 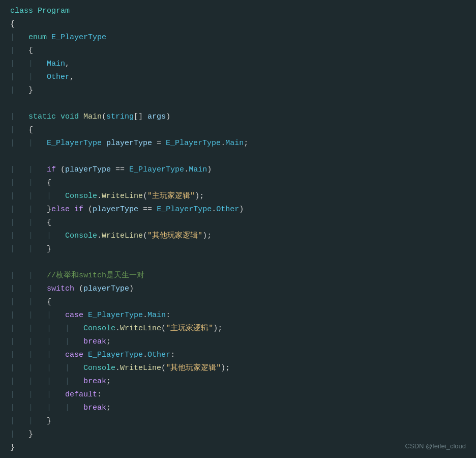 What do you see at coordinates (115, 316) in the screenshot?
I see `type-eplayertype-5: E_PlayerType` at bounding box center [115, 316].